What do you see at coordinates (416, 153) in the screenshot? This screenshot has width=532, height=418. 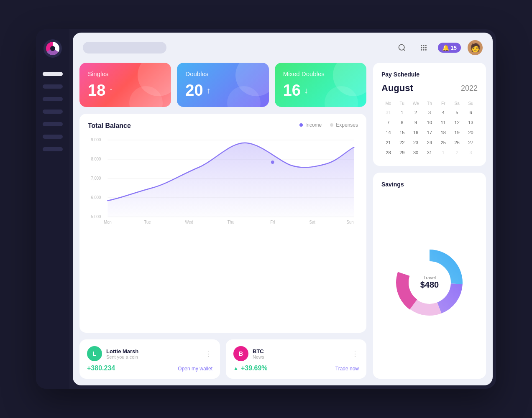 I see `cal-day: 30` at bounding box center [416, 153].